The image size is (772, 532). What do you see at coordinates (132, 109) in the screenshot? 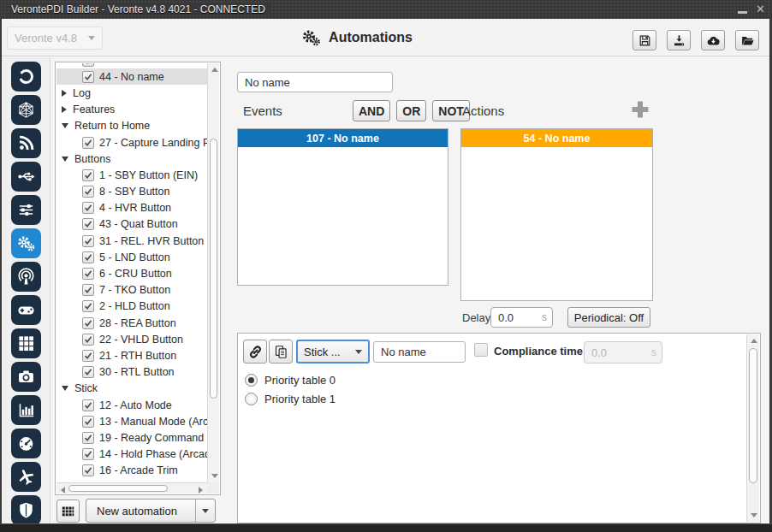
I see `tree-row: Features` at bounding box center [132, 109].